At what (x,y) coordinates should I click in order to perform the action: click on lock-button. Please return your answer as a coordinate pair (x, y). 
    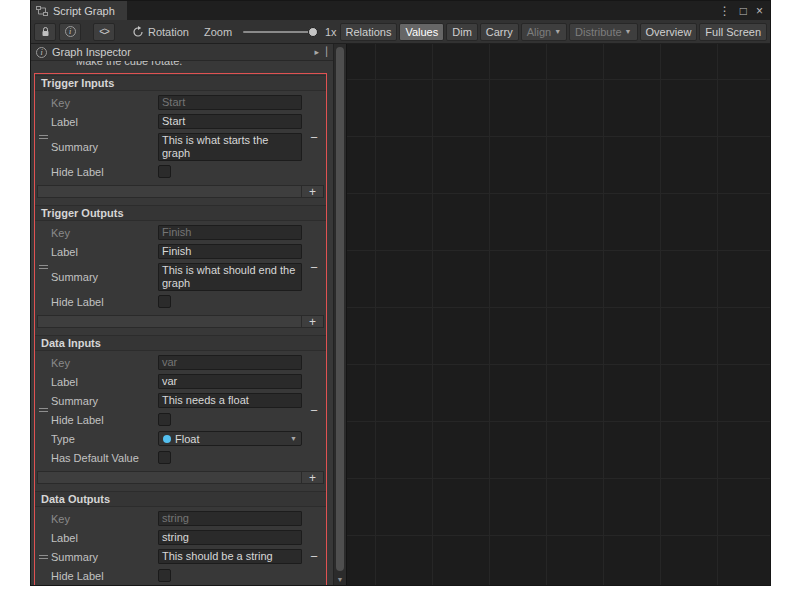
    Looking at the image, I should click on (45, 32).